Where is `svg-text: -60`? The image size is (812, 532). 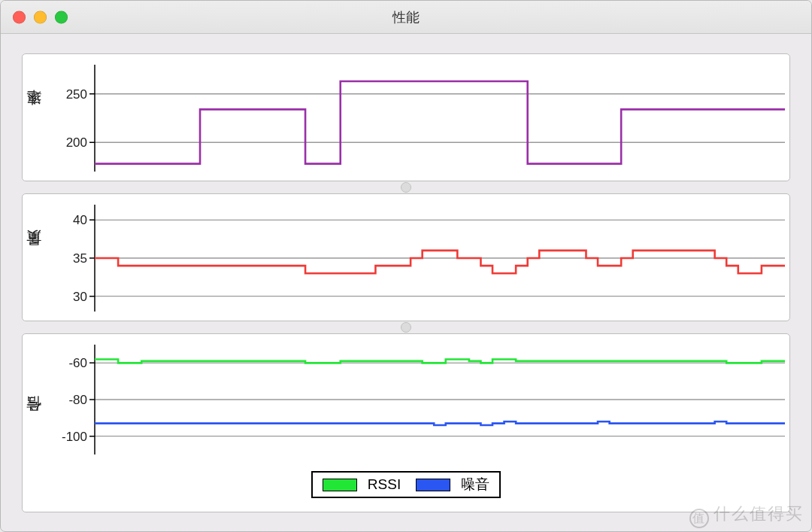
svg-text: -60 is located at coordinates (78, 363).